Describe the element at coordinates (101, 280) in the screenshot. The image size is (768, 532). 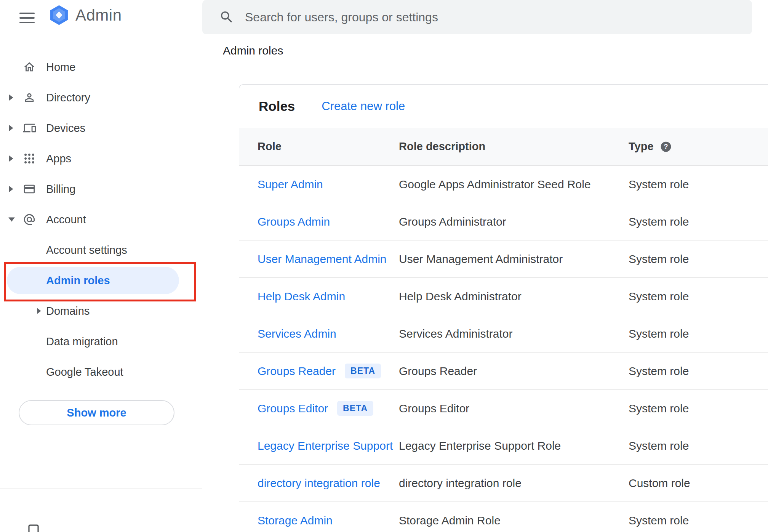
I see `sidebar-item-admin-roles: Admin roles` at that location.